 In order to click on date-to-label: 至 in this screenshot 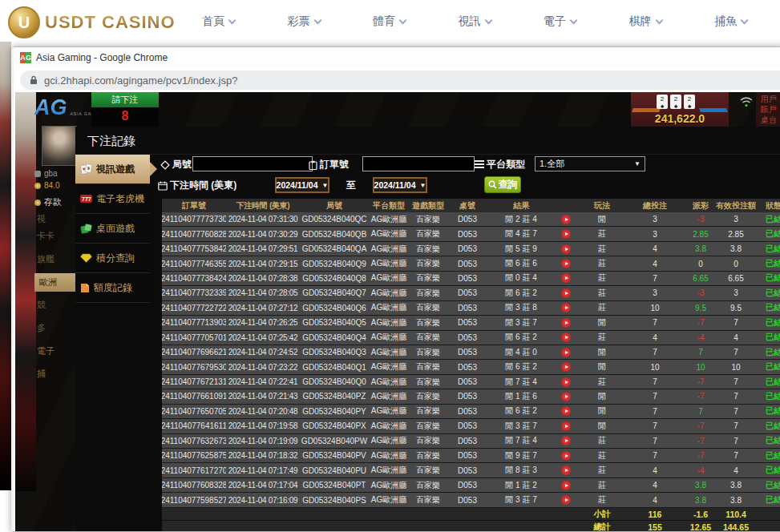, I will do `click(351, 186)`.